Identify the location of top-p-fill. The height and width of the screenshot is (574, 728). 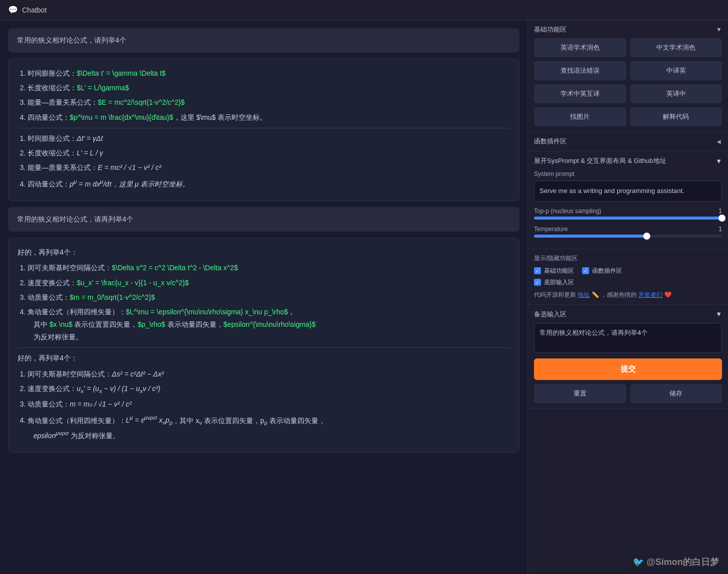
(628, 218).